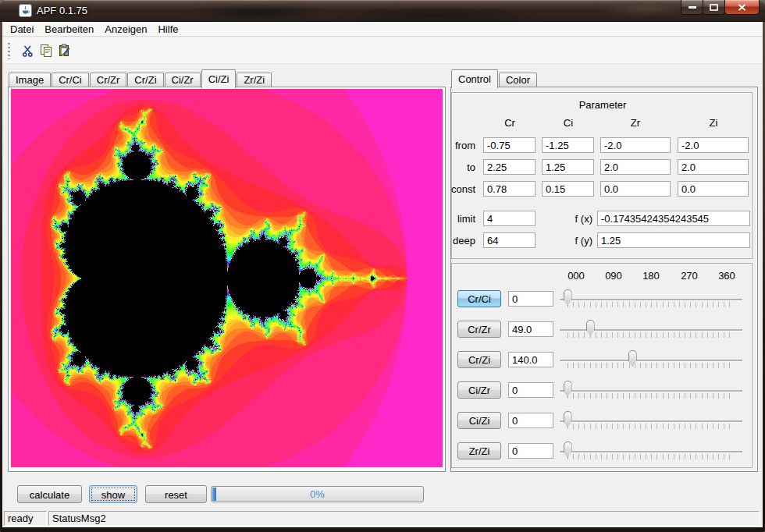 The image size is (765, 532). I want to click on const-cr-field, so click(509, 189).